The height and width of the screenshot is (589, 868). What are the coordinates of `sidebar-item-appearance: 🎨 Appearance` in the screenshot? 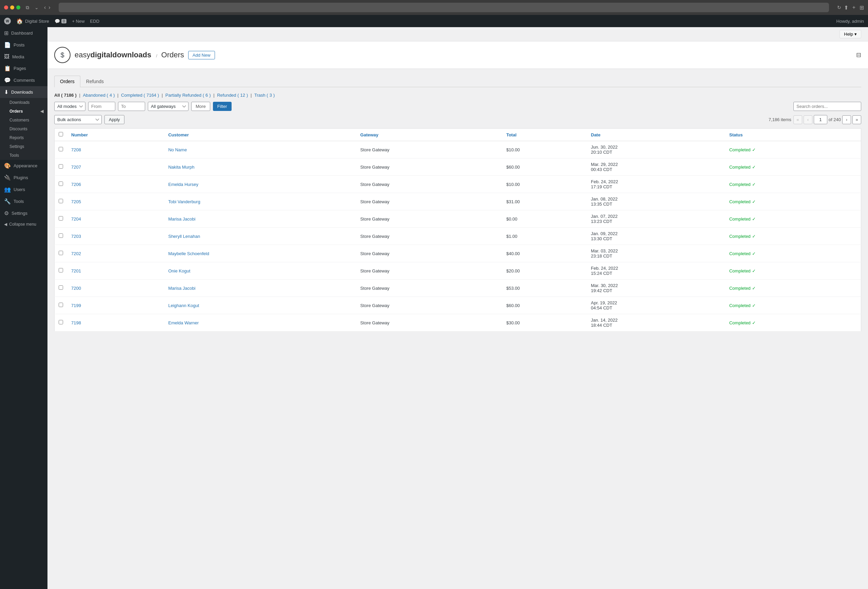 It's located at (24, 166).